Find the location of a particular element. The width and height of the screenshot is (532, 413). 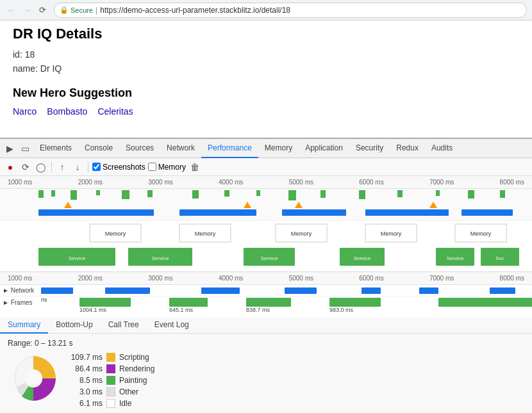

device-toolbar-button: ▭ is located at coordinates (25, 149).